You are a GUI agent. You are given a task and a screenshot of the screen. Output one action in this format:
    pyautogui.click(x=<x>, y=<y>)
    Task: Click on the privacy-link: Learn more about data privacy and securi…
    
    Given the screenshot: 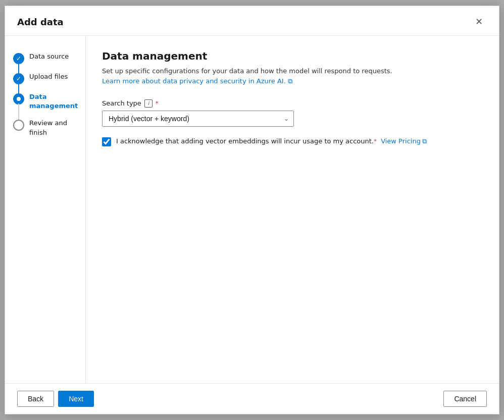 What is the action you would take?
    pyautogui.click(x=197, y=81)
    